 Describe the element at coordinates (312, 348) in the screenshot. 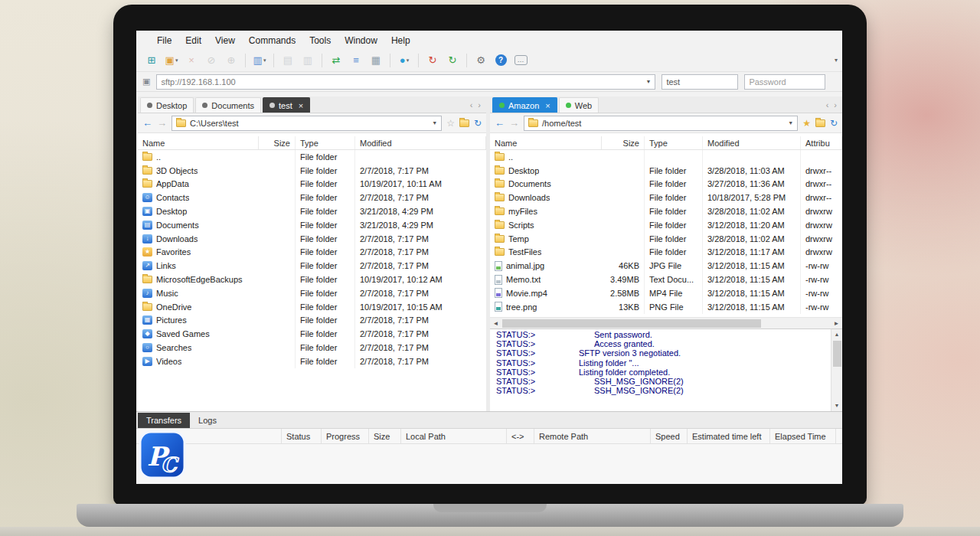

I see `file-row: ○SearchesFile folder2/7/2018, 7:17 PM` at that location.